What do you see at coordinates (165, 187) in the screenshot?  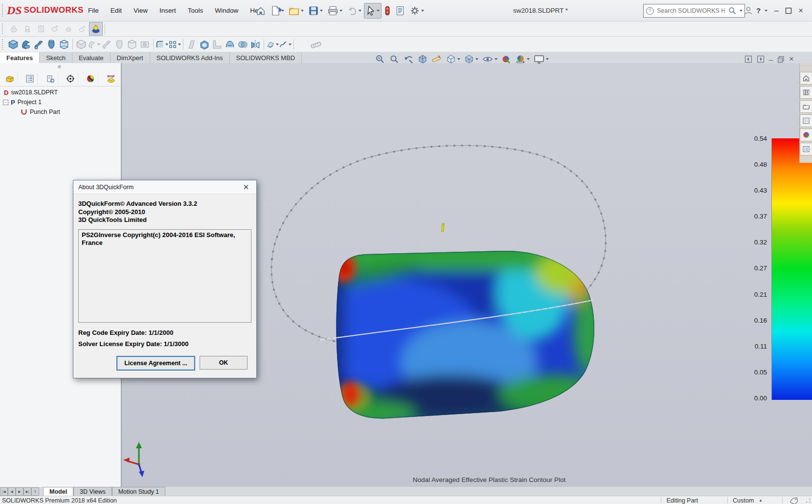 I see `dialog-titlebar: About 3DQuickForm ✕` at bounding box center [165, 187].